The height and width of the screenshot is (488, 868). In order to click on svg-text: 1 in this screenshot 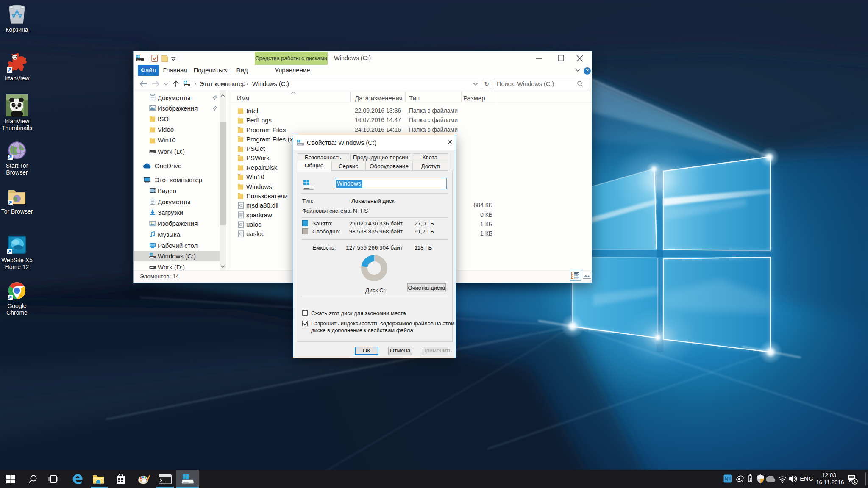, I will do `click(854, 482)`.